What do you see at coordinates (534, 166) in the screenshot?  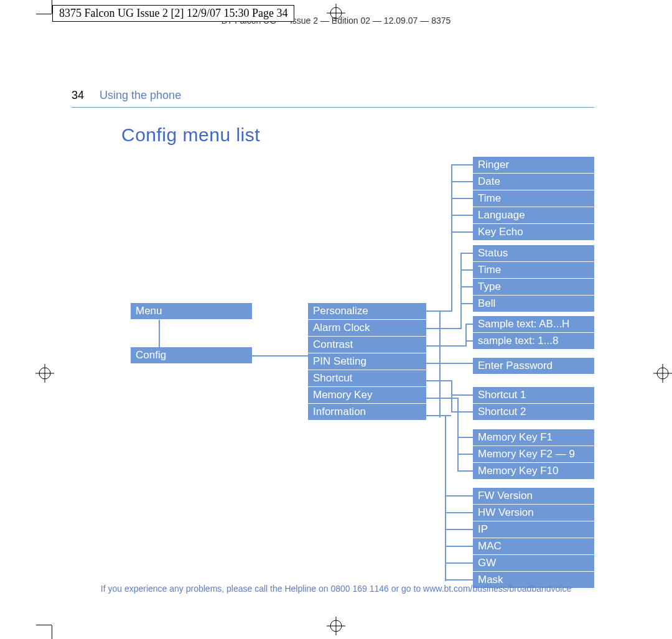 I see `menu-box: Ringer` at bounding box center [534, 166].